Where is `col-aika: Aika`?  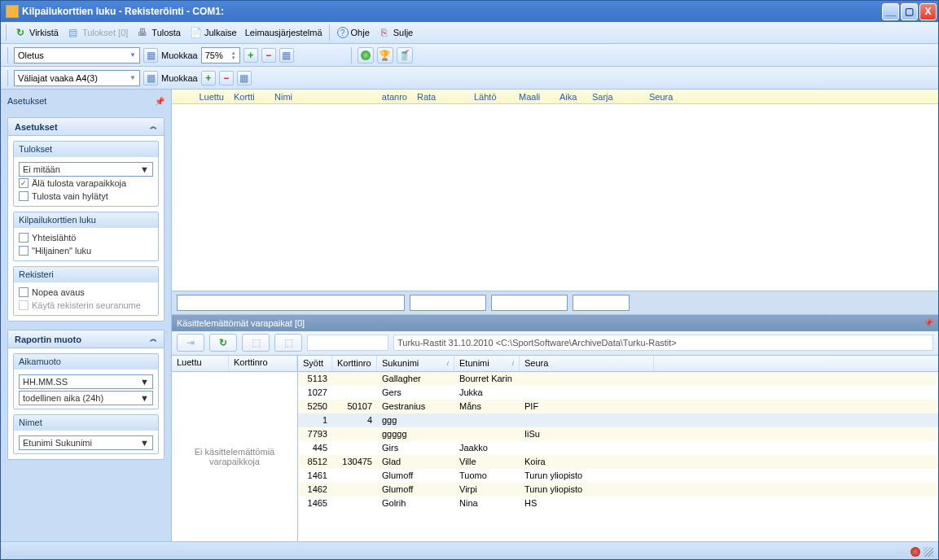 col-aika: Aika is located at coordinates (571, 97).